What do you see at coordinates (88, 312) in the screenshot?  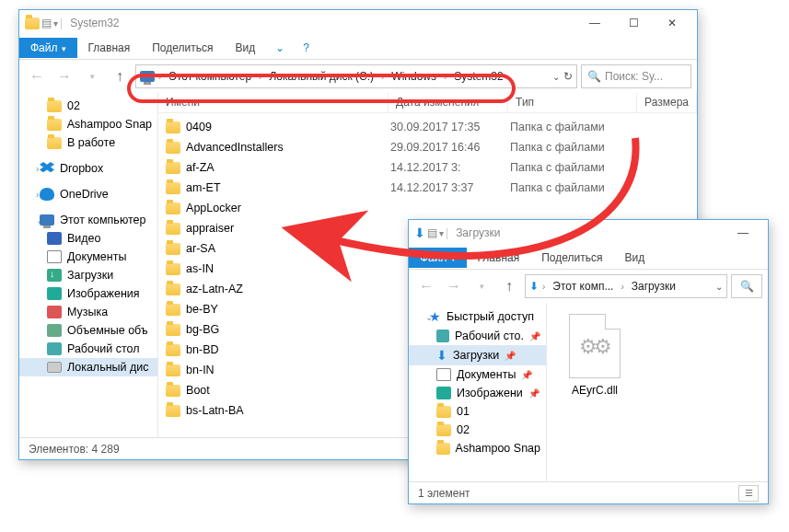 I see `sidebar-item: Музыка` at bounding box center [88, 312].